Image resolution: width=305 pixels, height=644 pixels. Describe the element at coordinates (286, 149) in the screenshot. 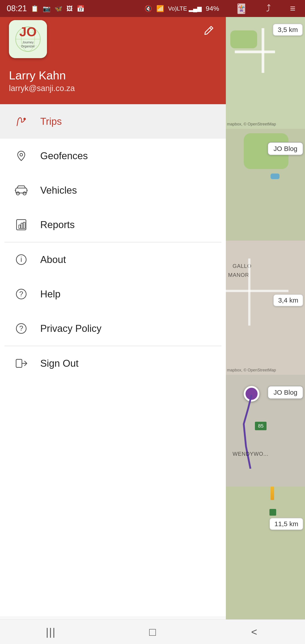

I see `jo-blog-badge-1: JO Blog` at that location.